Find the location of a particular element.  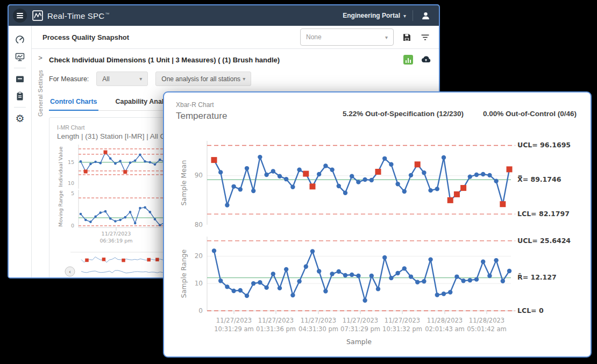

expand-chevron-icon: > is located at coordinates (40, 58).